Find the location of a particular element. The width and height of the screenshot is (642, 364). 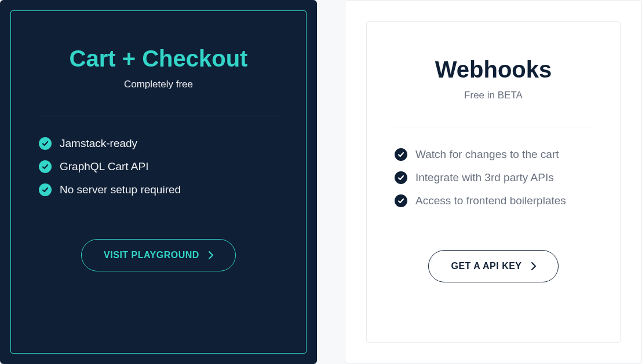

feature-item: No server setup required is located at coordinates (159, 190).